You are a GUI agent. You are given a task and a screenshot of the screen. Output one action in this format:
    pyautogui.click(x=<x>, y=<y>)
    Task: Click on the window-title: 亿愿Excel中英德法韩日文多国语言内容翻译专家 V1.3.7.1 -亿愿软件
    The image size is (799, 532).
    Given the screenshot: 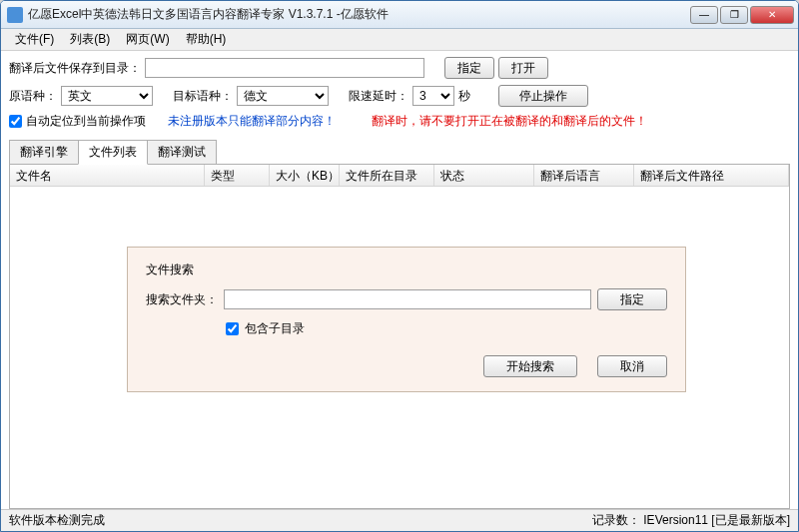 What is the action you would take?
    pyautogui.click(x=360, y=14)
    